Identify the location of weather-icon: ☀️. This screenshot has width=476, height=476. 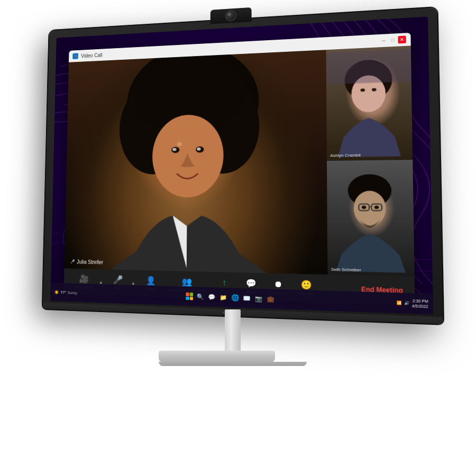
(57, 292).